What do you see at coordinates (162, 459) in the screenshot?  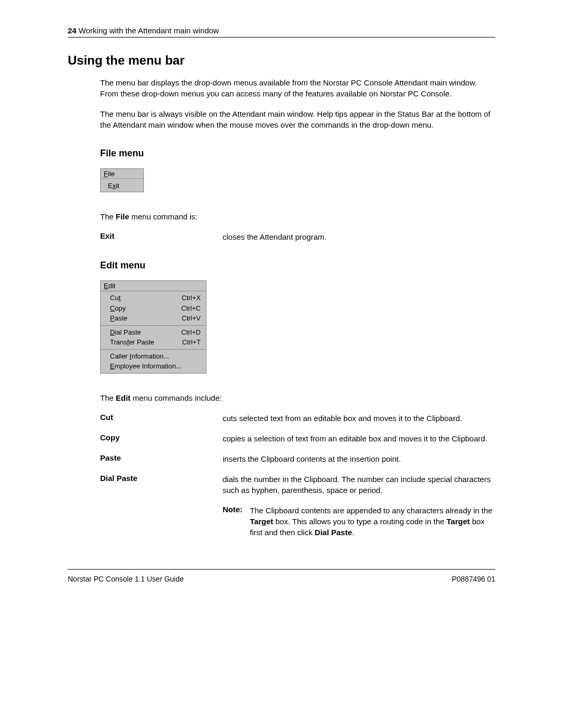 I see `cmd-label: Paste` at bounding box center [162, 459].